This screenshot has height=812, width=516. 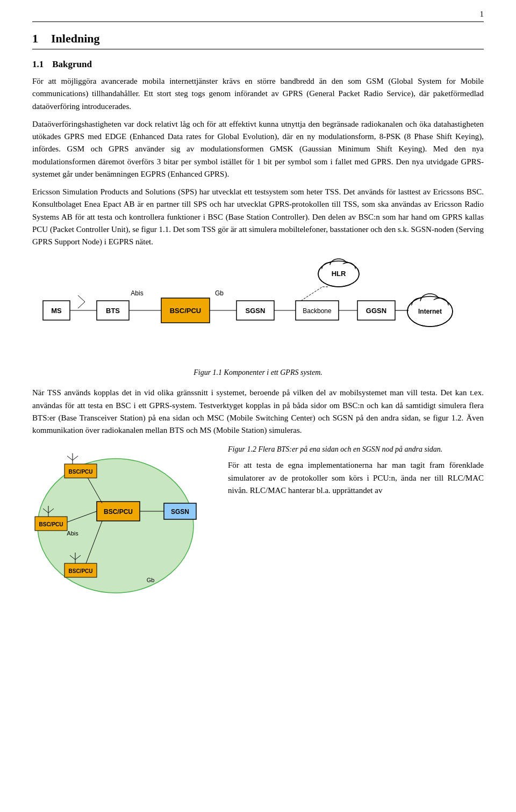 What do you see at coordinates (72, 64) in the screenshot?
I see `section-title: Bakgrund` at bounding box center [72, 64].